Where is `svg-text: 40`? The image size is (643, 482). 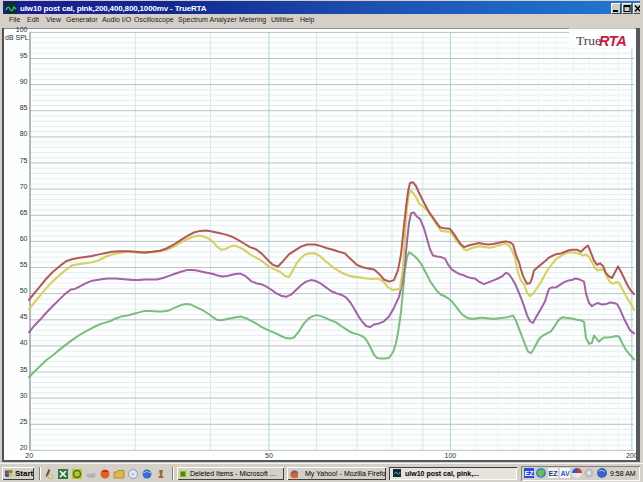
svg-text: 40 is located at coordinates (24, 342).